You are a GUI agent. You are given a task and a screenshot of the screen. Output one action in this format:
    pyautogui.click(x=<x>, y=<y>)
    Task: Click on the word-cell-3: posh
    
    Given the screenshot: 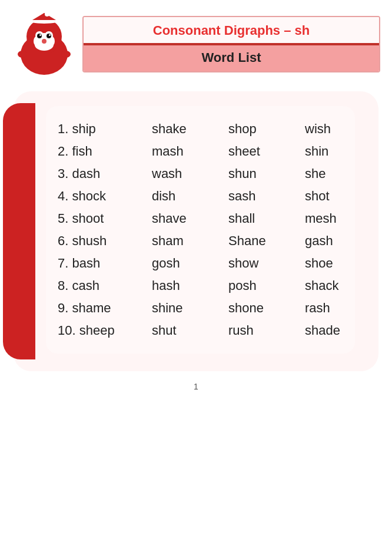 What is the action you would take?
    pyautogui.click(x=267, y=286)
    